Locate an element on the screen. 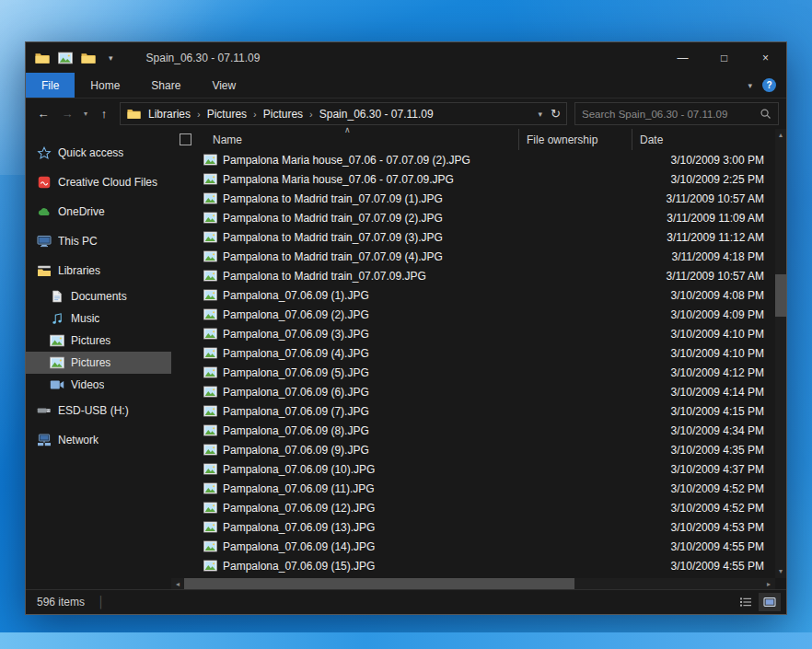 The width and height of the screenshot is (812, 649). file-row: Pampalona_07.06.09 (11).JPG 3/10/2009 4:… is located at coordinates (473, 488).